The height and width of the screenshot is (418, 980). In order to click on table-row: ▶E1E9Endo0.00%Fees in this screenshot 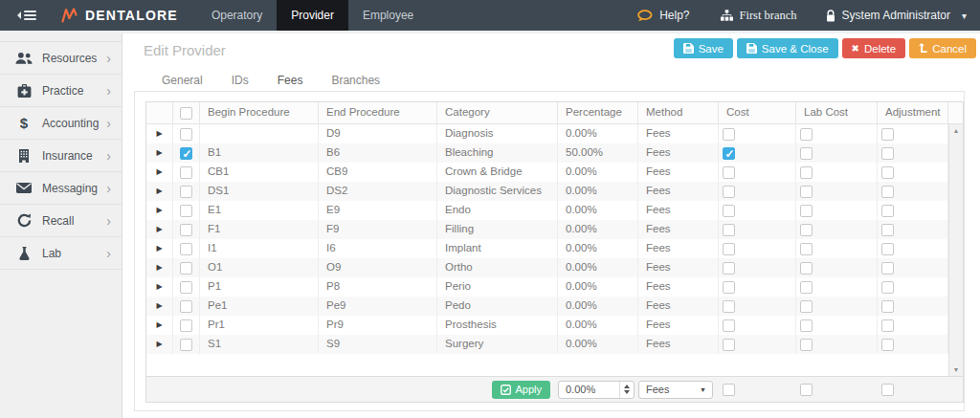, I will do `click(547, 210)`.